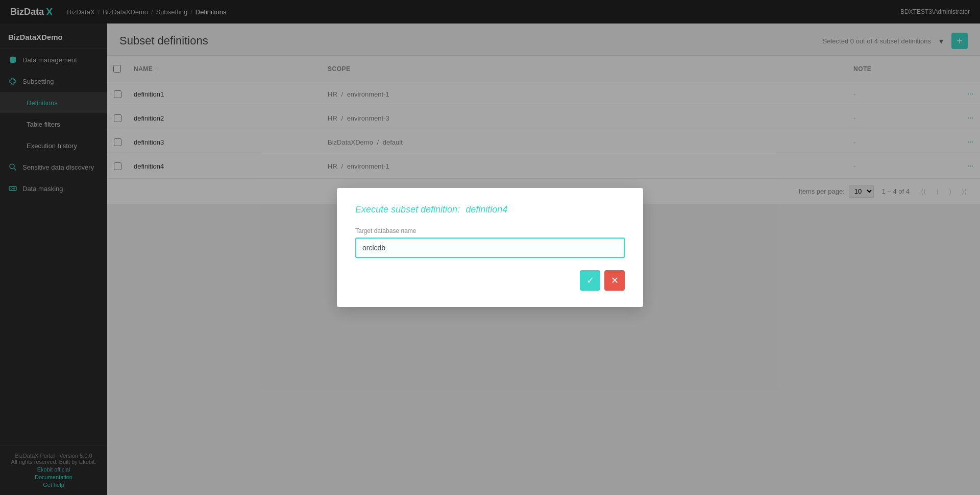  Describe the element at coordinates (615, 280) in the screenshot. I see `cancel-button: ✕` at that location.